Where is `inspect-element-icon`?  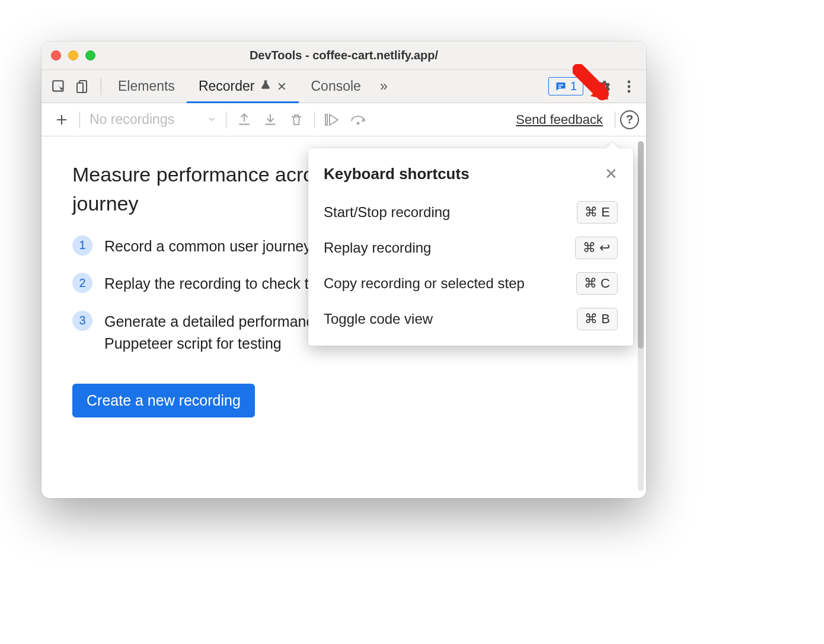
inspect-element-icon is located at coordinates (59, 87).